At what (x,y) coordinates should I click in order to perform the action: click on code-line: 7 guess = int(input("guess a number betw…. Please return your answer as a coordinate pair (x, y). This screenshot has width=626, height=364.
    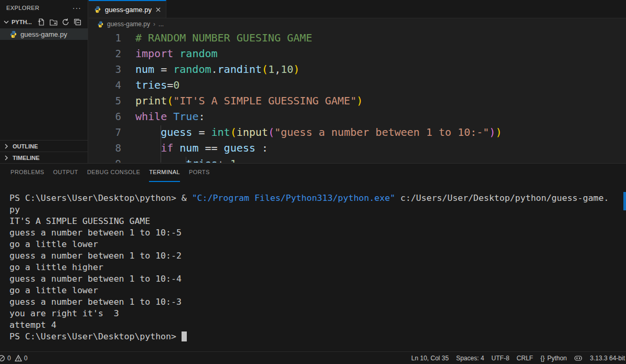
    Looking at the image, I should click on (357, 132).